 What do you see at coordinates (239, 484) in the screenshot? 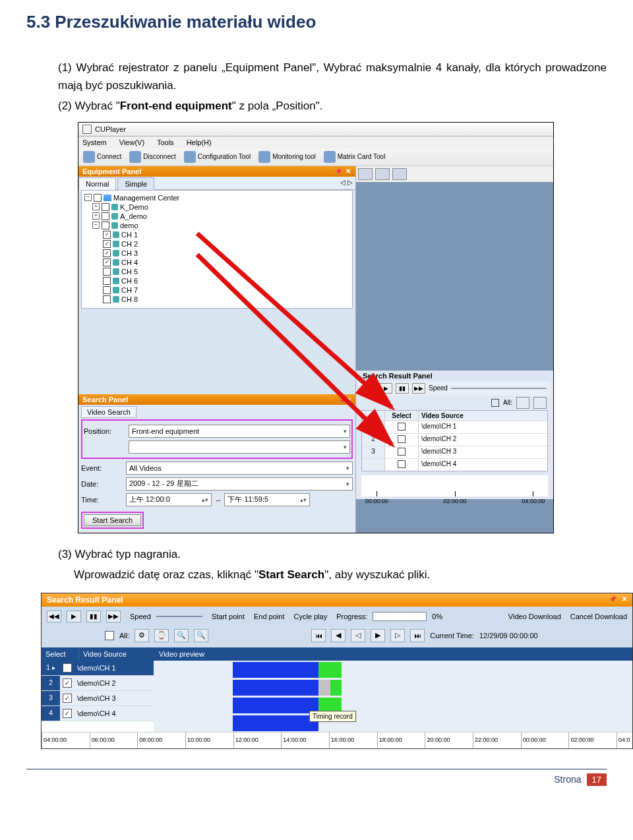
I see `date-select: 2009 - 12 - 29 星期二▾` at bounding box center [239, 484].